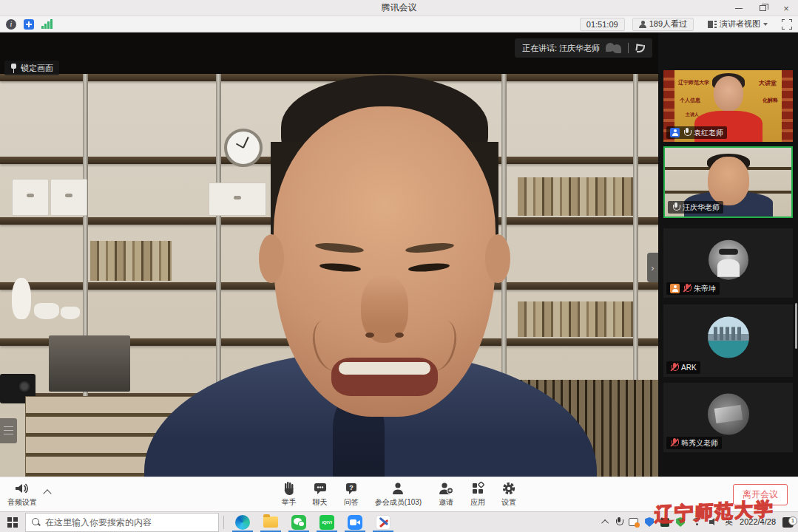 This screenshot has width=798, height=532. Describe the element at coordinates (355, 522) in the screenshot. I see `taskbar-app-tencent-meeting` at that location.